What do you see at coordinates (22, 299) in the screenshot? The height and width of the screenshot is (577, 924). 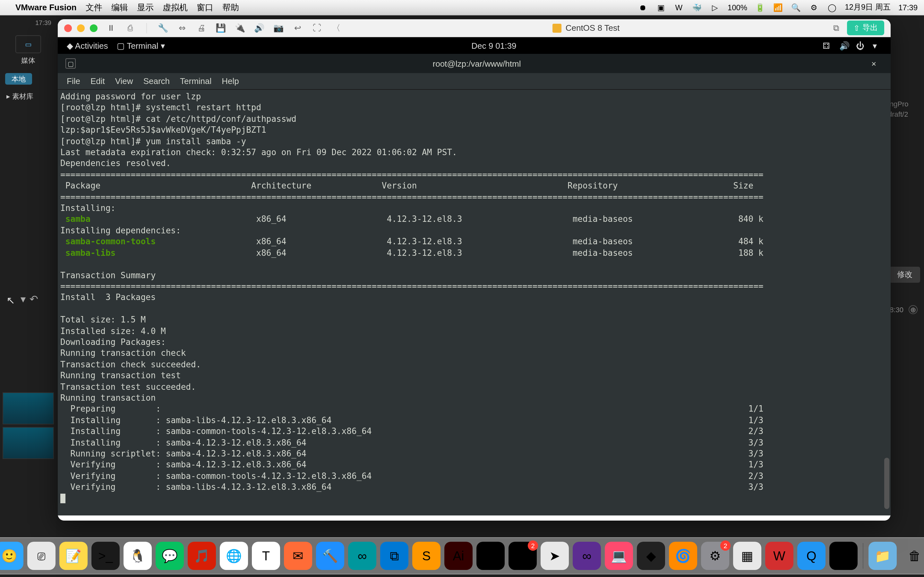 I see `bg-tool: ↖ ▾ ↶` at bounding box center [22, 299].